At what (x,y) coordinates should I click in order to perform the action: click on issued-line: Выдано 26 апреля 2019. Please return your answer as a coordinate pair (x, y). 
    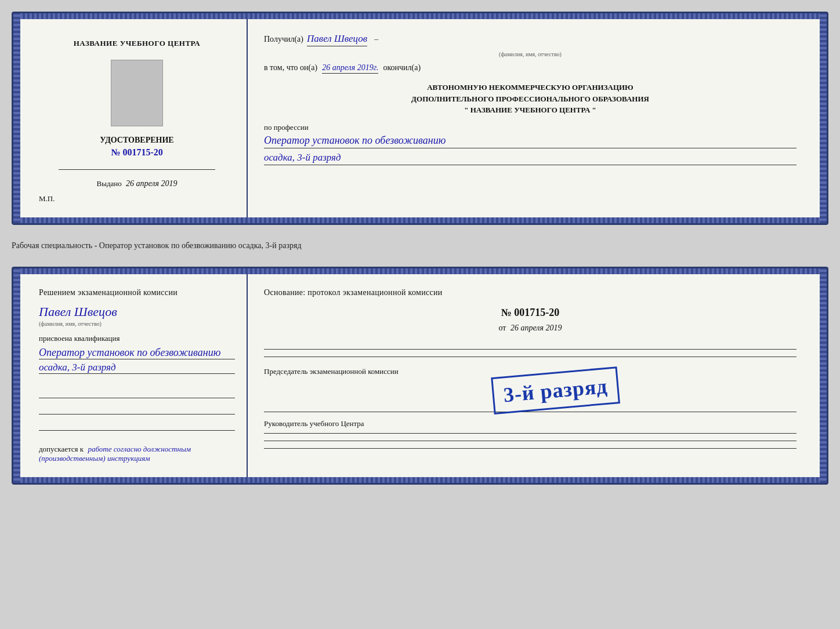
    Looking at the image, I should click on (137, 184).